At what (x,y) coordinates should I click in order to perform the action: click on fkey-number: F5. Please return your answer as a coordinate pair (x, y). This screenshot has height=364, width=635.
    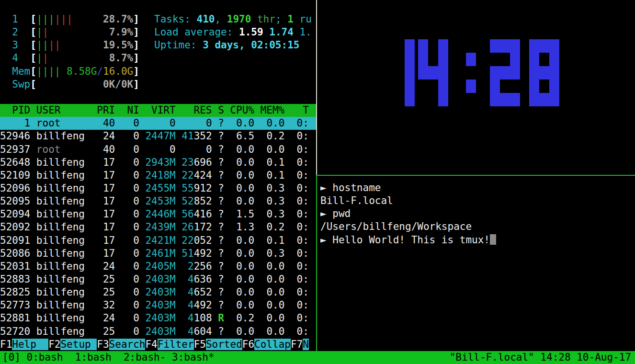
    Looking at the image, I should click on (200, 344).